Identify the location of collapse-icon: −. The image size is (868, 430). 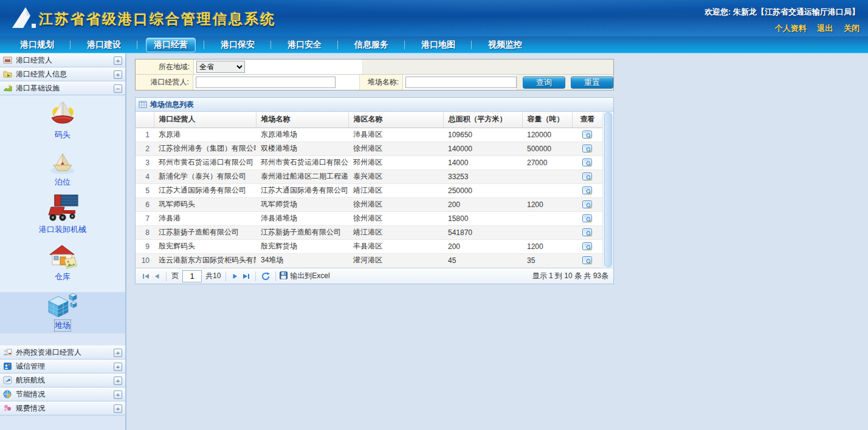
(118, 89).